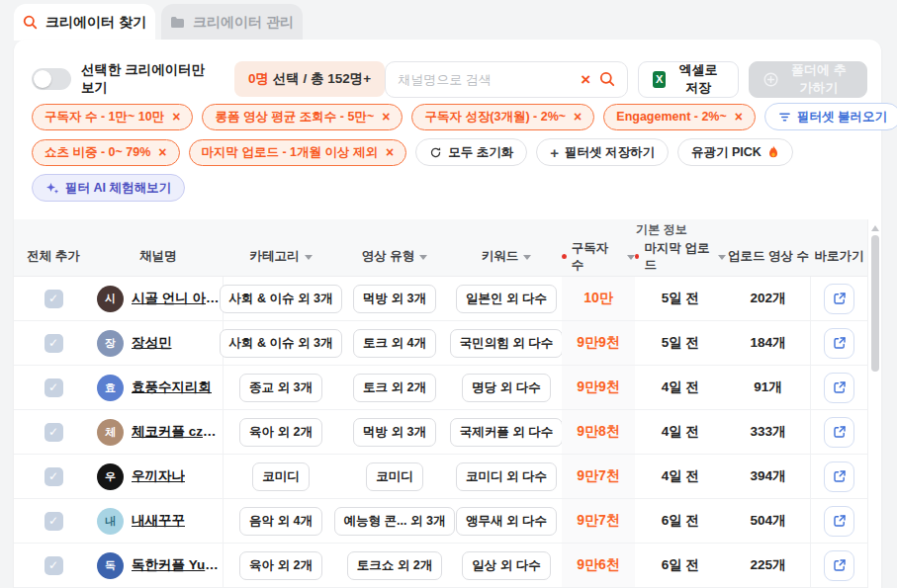 Image resolution: width=897 pixels, height=588 pixels. I want to click on table-row: ✓ 효 효풍수지리회 종교 외 3개 토크 외 2개 명당 외 다수 9만9천 …, so click(441, 387).